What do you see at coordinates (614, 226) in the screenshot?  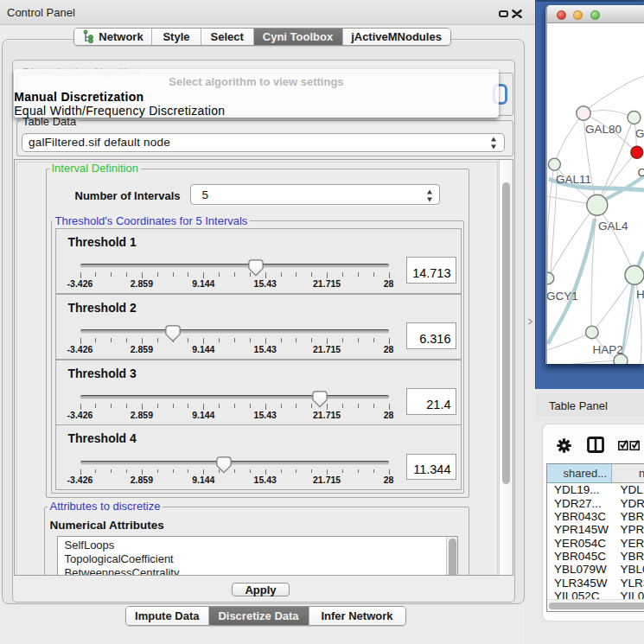 I see `svg-text: GAL4` at bounding box center [614, 226].